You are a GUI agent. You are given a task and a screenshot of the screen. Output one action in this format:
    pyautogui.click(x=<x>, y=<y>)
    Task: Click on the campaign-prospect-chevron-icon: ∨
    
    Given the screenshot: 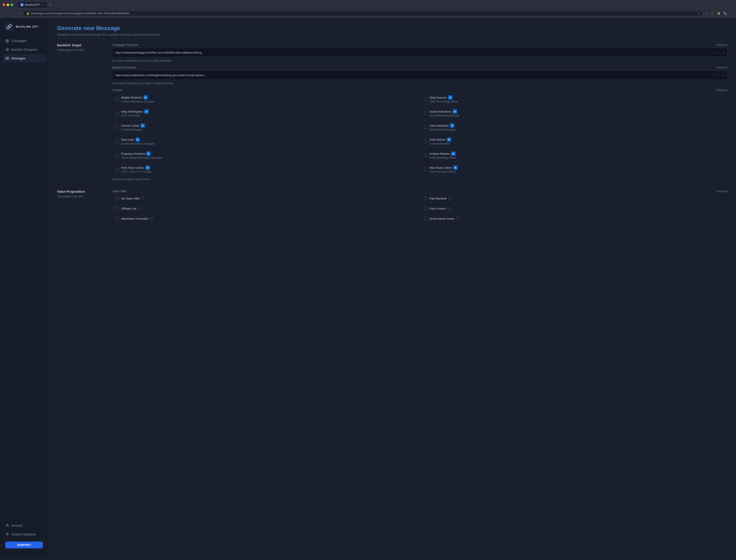 What is the action you would take?
    pyautogui.click(x=723, y=52)
    